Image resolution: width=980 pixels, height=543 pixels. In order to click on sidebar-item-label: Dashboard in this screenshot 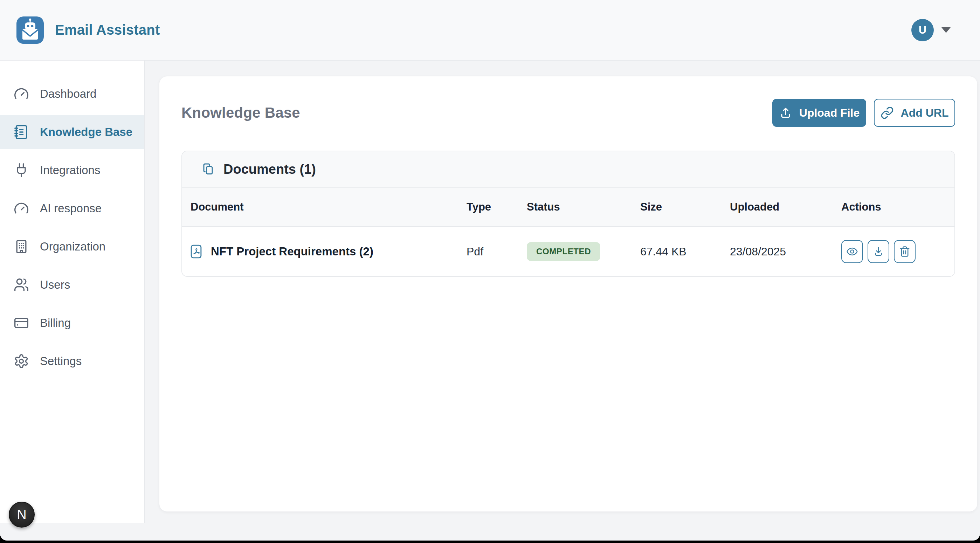, I will do `click(68, 94)`.